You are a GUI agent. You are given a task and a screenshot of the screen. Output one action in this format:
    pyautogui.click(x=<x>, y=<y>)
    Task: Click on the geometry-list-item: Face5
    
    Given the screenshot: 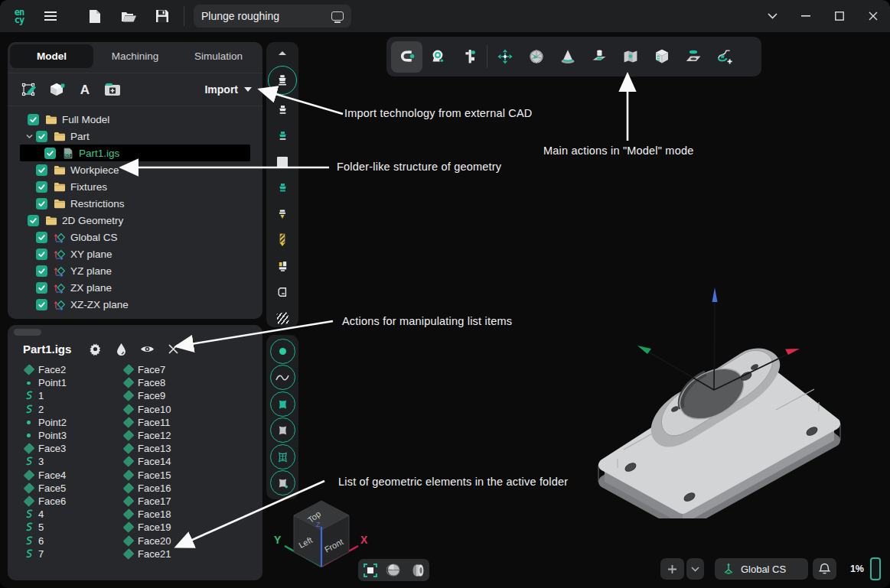 What is the action you would take?
    pyautogui.click(x=70, y=488)
    